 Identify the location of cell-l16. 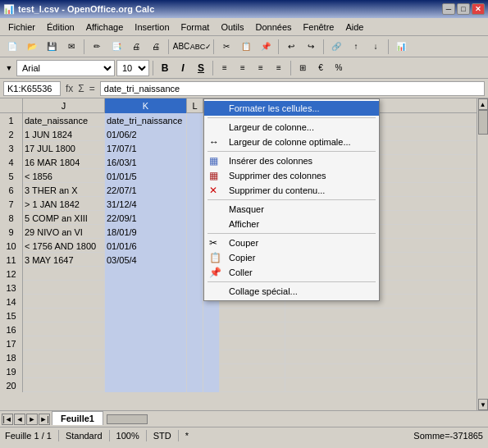
(195, 330).